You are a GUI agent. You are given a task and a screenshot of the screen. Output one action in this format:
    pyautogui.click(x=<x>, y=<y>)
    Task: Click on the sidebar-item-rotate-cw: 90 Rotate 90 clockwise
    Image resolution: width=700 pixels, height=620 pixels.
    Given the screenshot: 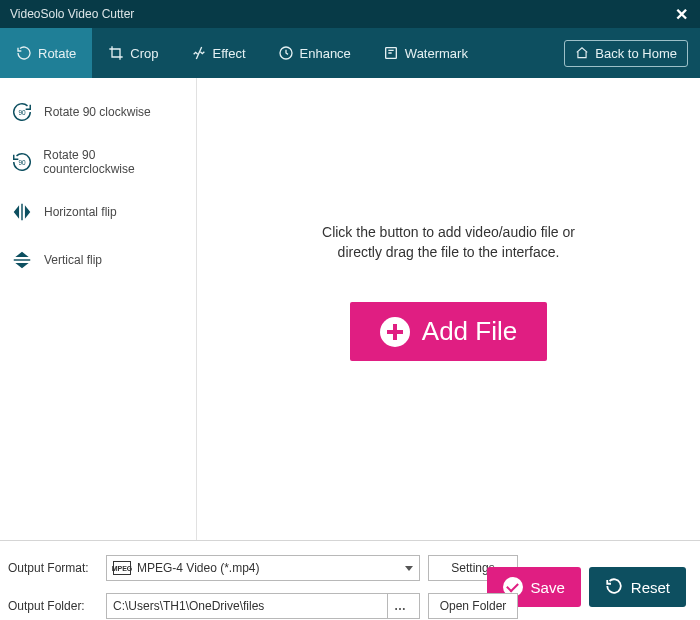 What is the action you would take?
    pyautogui.click(x=98, y=112)
    